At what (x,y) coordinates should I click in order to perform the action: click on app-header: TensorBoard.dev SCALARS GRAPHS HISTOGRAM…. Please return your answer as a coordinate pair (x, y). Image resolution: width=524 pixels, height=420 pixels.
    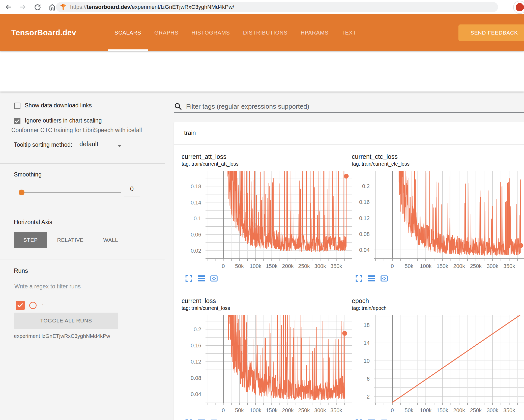
    Looking at the image, I should click on (262, 33).